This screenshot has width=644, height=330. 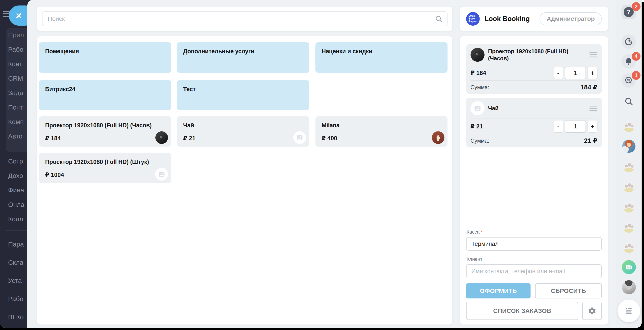 What do you see at coordinates (243, 126) in the screenshot?
I see `product-title: Чай` at bounding box center [243, 126].